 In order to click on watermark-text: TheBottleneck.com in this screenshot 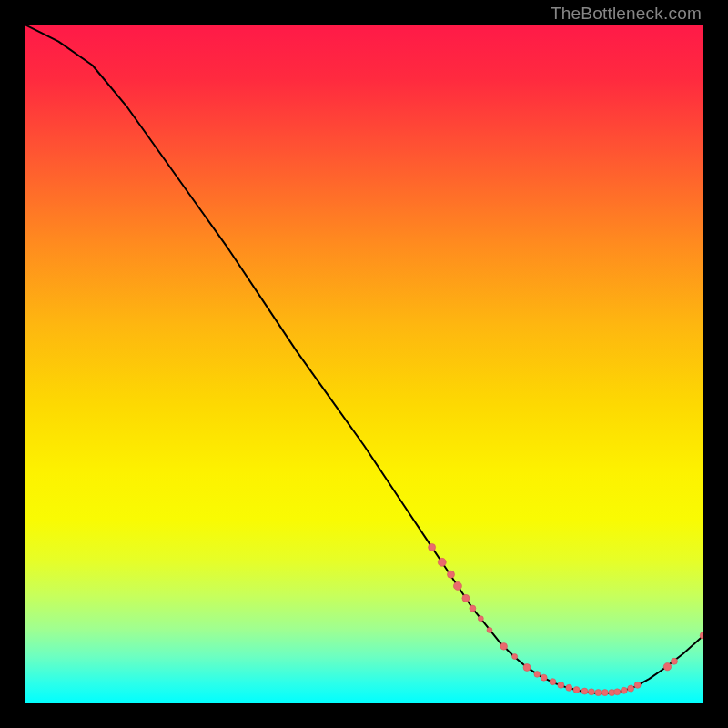, I will do `click(626, 14)`.